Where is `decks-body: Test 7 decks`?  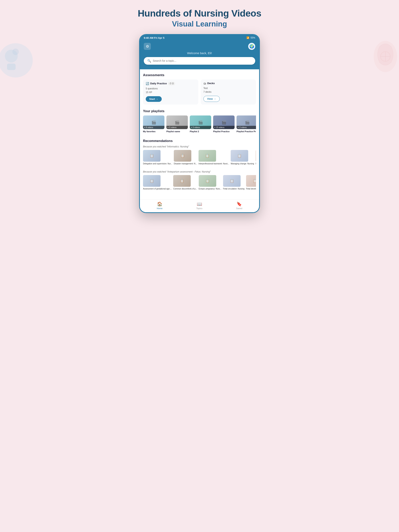 decks-body: Test 7 decks is located at coordinates (228, 90).